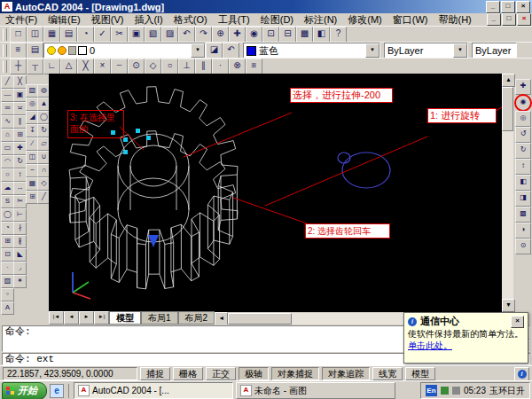 Image resolution: width=532 pixels, height=399 pixels. I want to click on tab-prev-icon: ◄, so click(71, 317).